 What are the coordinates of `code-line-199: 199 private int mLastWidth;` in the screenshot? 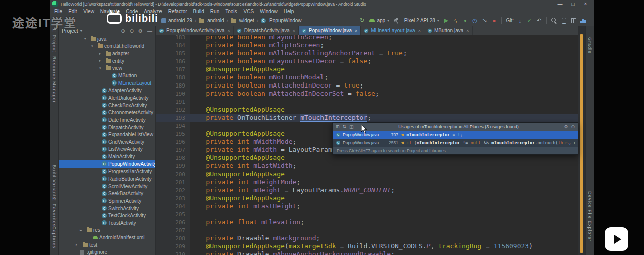 It's located at (367, 166).